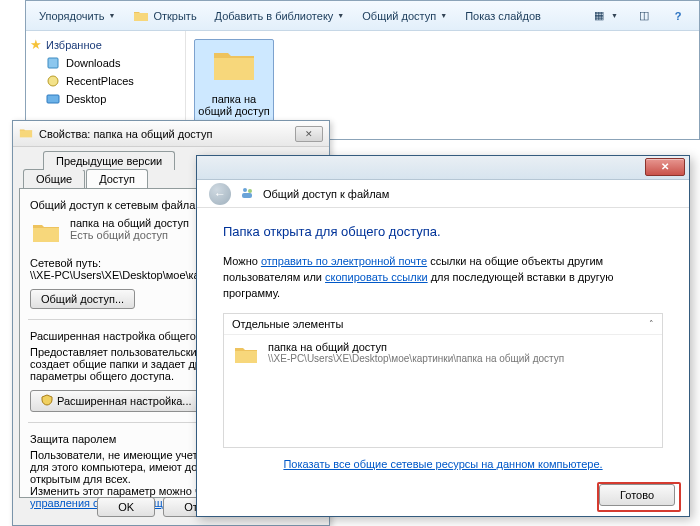  I want to click on ok-button: OK, so click(126, 507).